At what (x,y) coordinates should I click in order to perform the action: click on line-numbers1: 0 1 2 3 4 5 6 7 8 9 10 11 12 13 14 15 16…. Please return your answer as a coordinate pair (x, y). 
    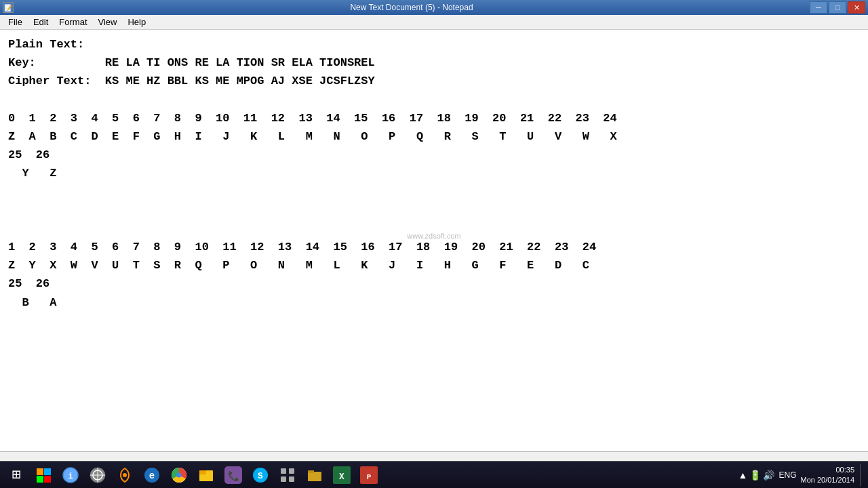
    Looking at the image, I should click on (434, 118).